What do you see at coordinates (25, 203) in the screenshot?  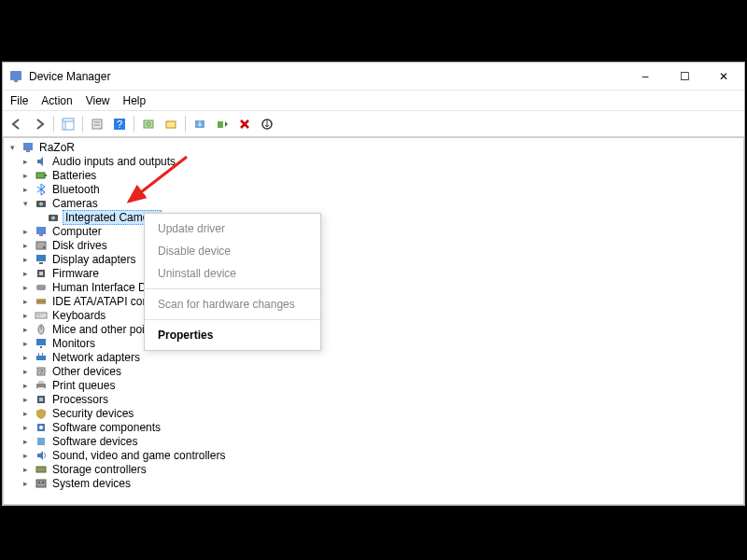 I see `chevron-icon: ▾` at bounding box center [25, 203].